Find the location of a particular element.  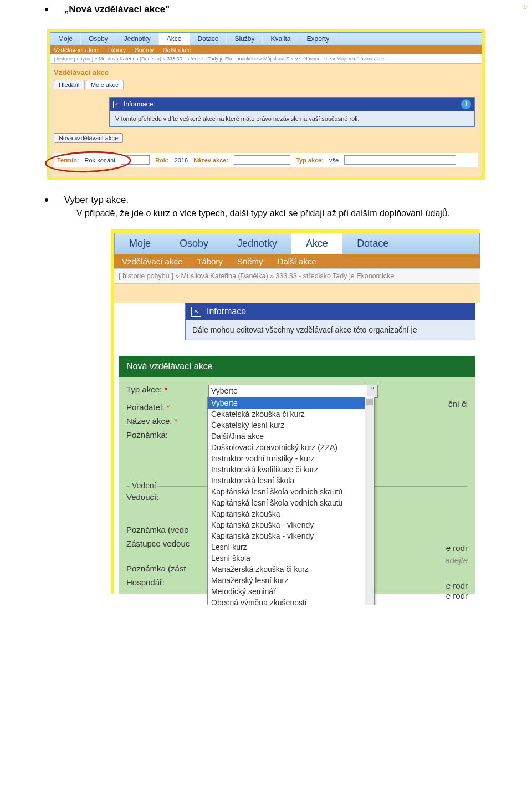

info-panel: « Informace i V tomto přehledu vidíte ve… is located at coordinates (292, 112).